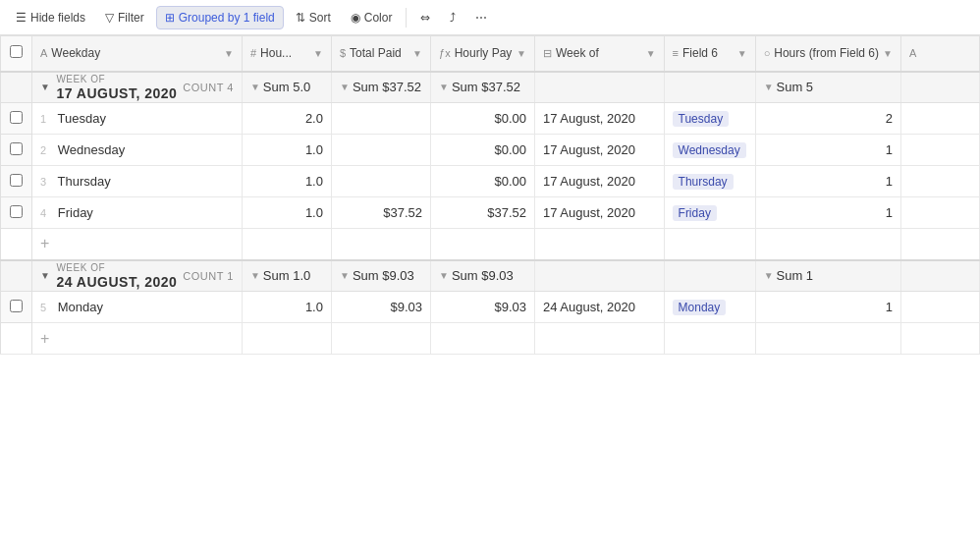 The image size is (980, 555). What do you see at coordinates (709, 307) in the screenshot?
I see `cell-field6-1-0: Monday` at bounding box center [709, 307].